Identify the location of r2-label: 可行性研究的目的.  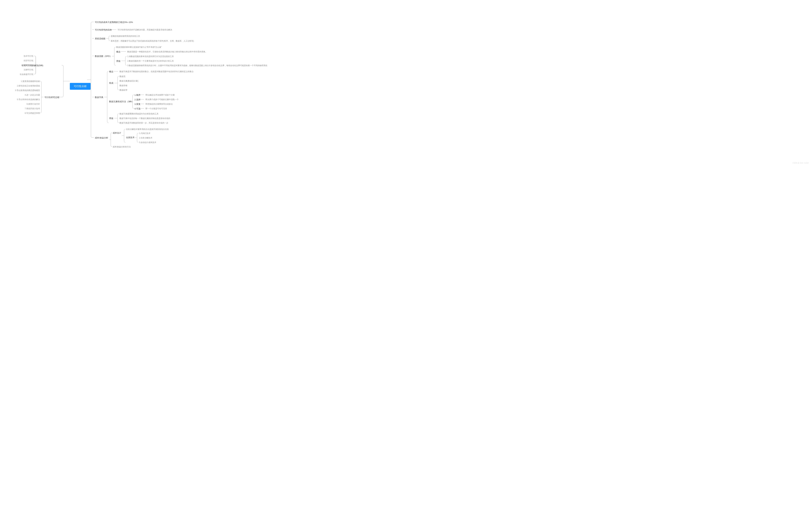
(103, 30).